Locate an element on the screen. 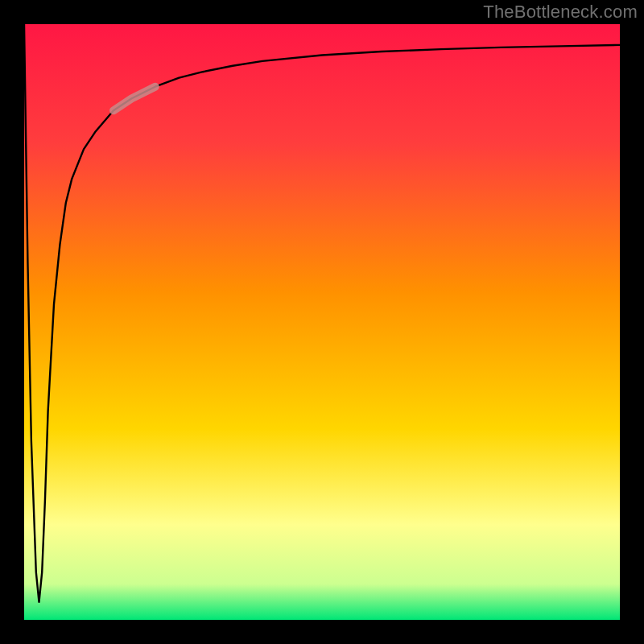 The height and width of the screenshot is (644, 644). watermark-text: TheBottleneck.com is located at coordinates (560, 12).